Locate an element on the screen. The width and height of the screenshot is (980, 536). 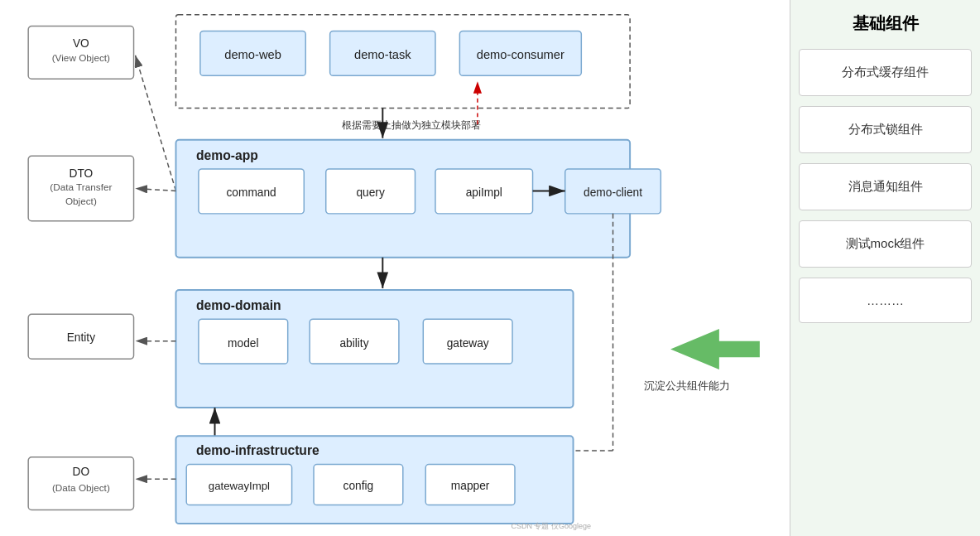
gatewayimpl-label: gatewayImpl is located at coordinates (239, 485).